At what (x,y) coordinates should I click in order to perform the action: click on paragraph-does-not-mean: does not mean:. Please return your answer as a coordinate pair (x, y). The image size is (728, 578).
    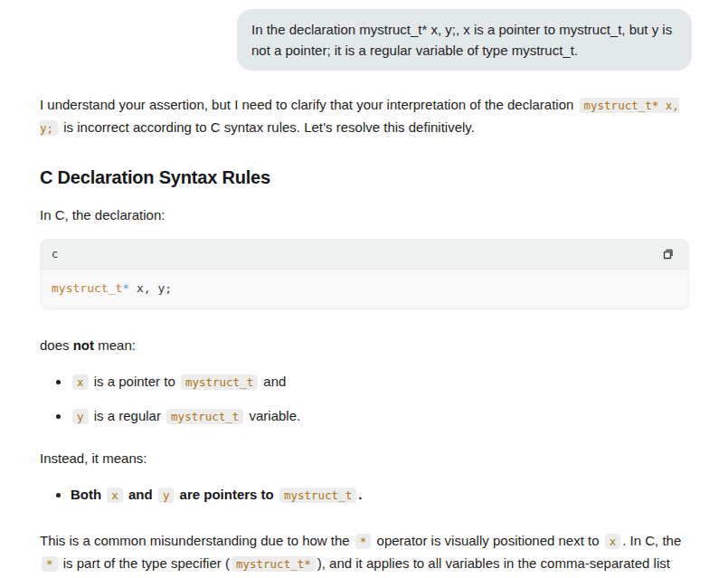
    Looking at the image, I should click on (364, 346).